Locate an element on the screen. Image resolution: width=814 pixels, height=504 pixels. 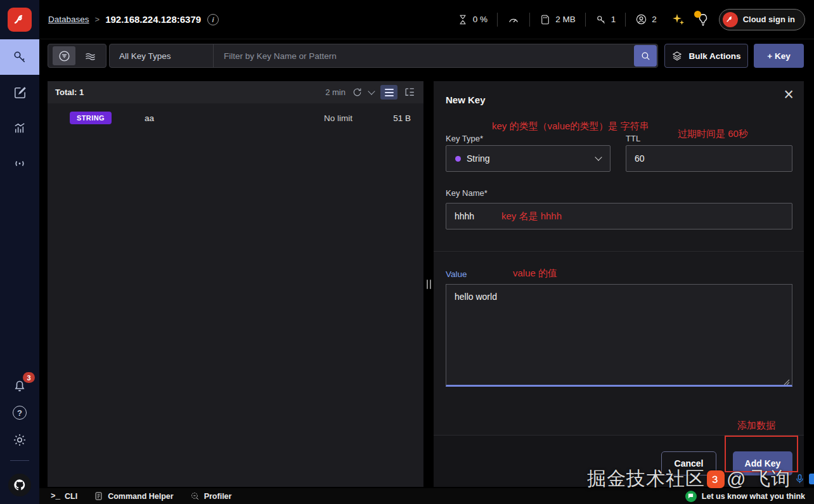
watermark-app-icon is located at coordinates (811, 479).